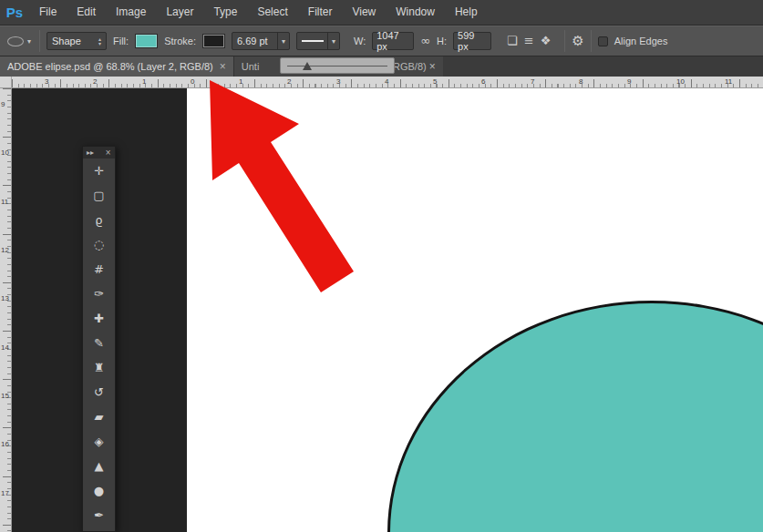 This screenshot has width=763, height=532. Describe the element at coordinates (110, 66) in the screenshot. I see `tab-title: ADOBE elipse.psd @ 68.8% (Layer 2, RGB/8…` at that location.